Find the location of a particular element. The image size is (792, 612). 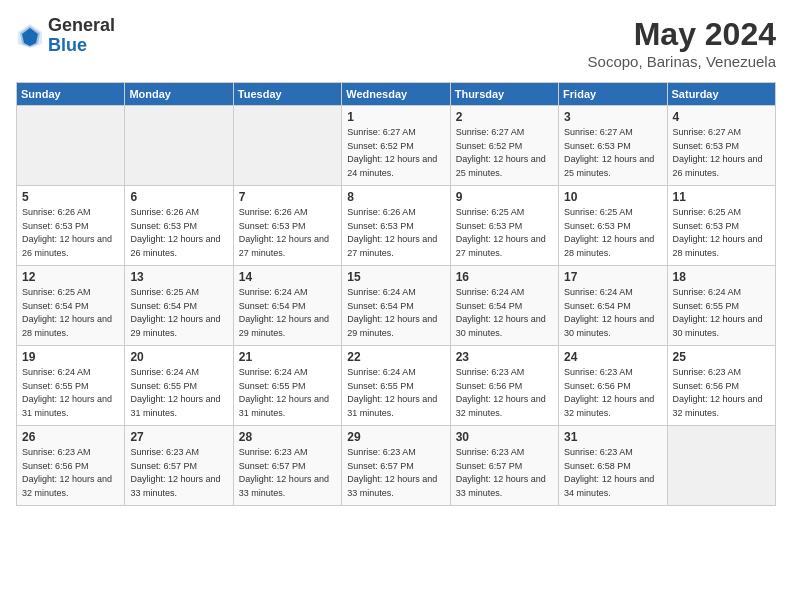

day-info: Sunrise: 6:23 AM Sunset: 6:58 PM Dayligh… is located at coordinates (612, 473).